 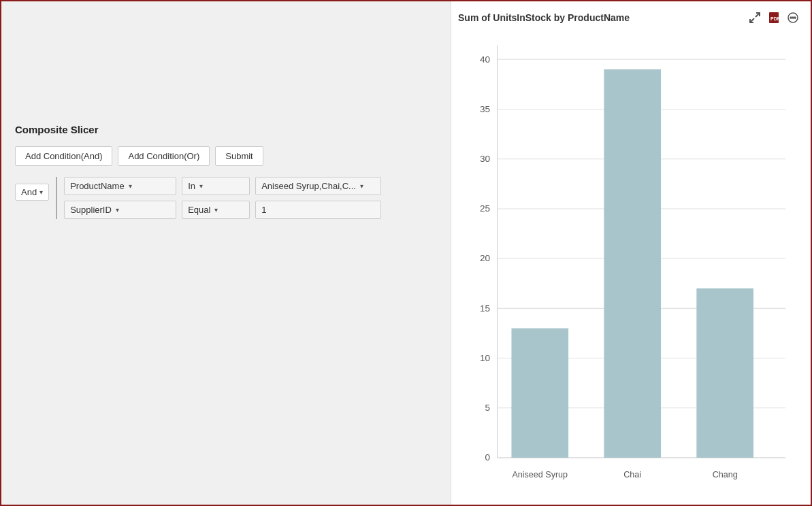 I want to click on chart-header: Sum of UnitsInStock by ProductName PDF, so click(x=629, y=18).